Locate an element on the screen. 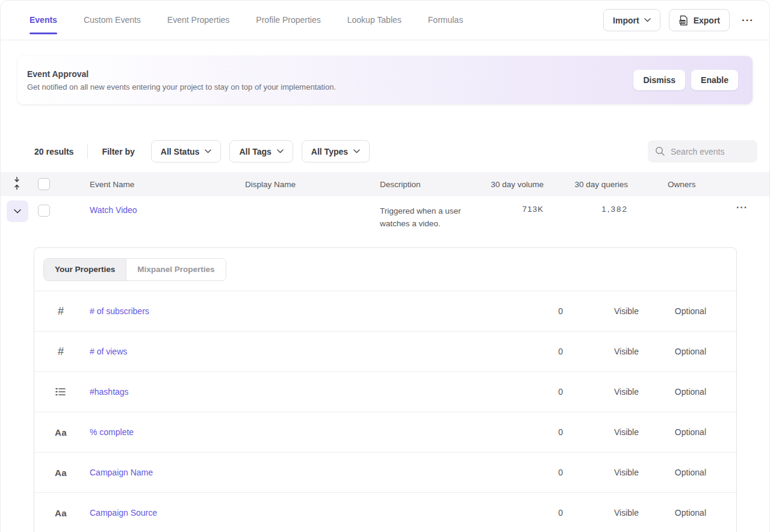 This screenshot has height=532, width=770. properties-tabs: Your Properties Mixpanel Properties is located at coordinates (135, 270).